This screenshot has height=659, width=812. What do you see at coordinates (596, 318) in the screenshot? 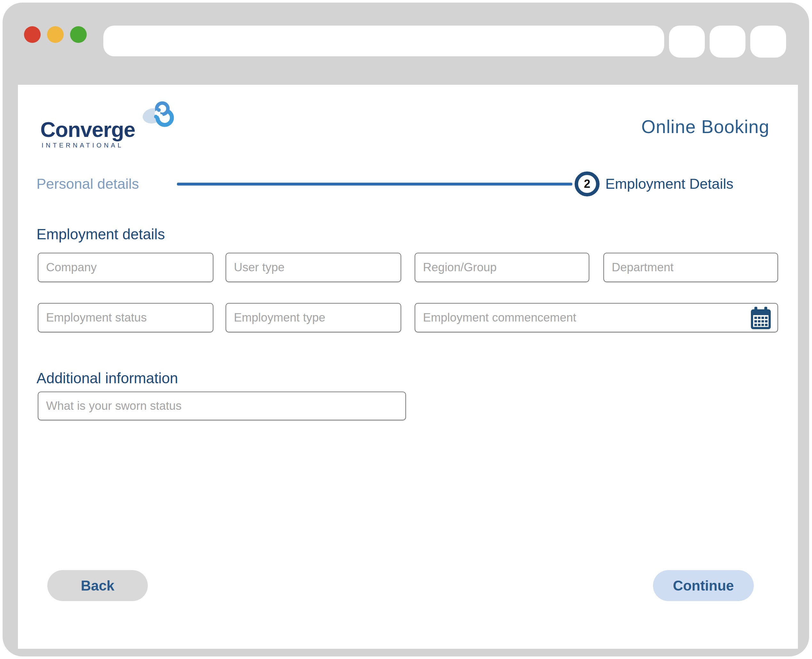
I see `employment-commencement-input` at bounding box center [596, 318].